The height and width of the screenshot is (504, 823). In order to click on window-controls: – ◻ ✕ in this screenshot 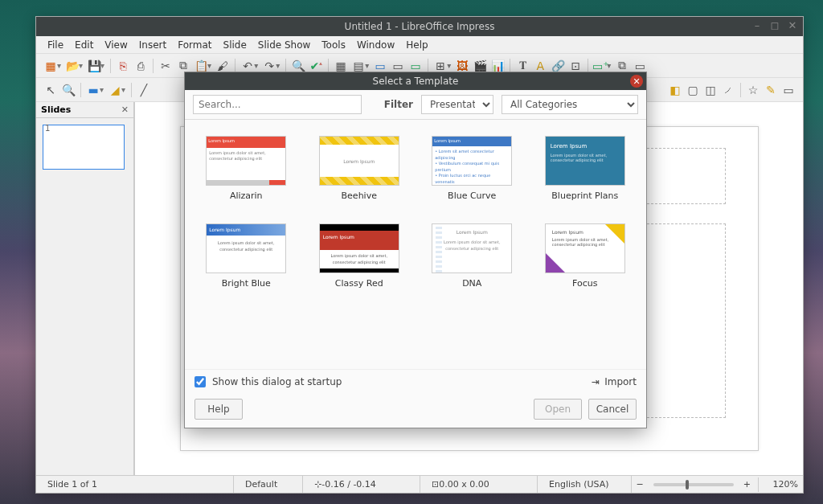, I will do `click(775, 25)`.